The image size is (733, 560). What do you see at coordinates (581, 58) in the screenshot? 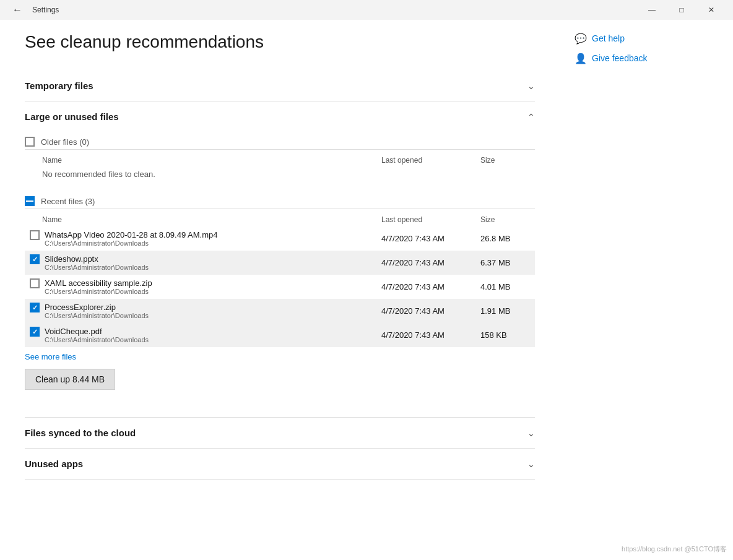
I see `give-feedback-icon: 👤` at bounding box center [581, 58].